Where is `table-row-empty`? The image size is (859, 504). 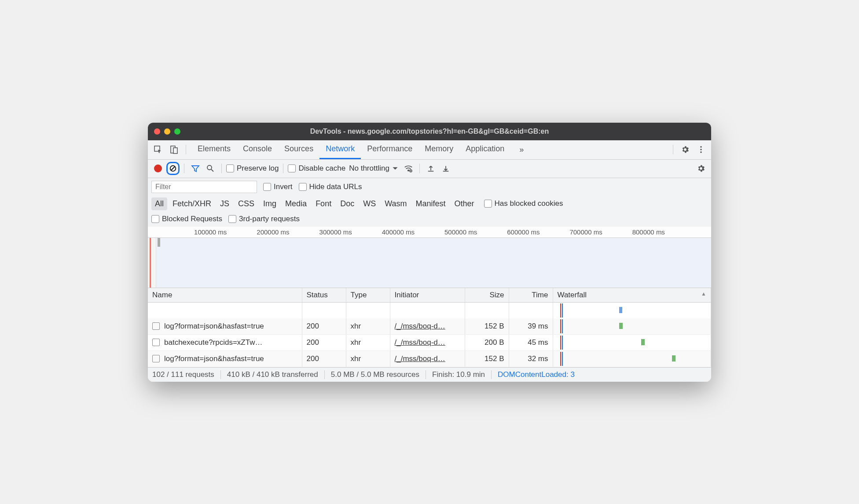 table-row-empty is located at coordinates (430, 310).